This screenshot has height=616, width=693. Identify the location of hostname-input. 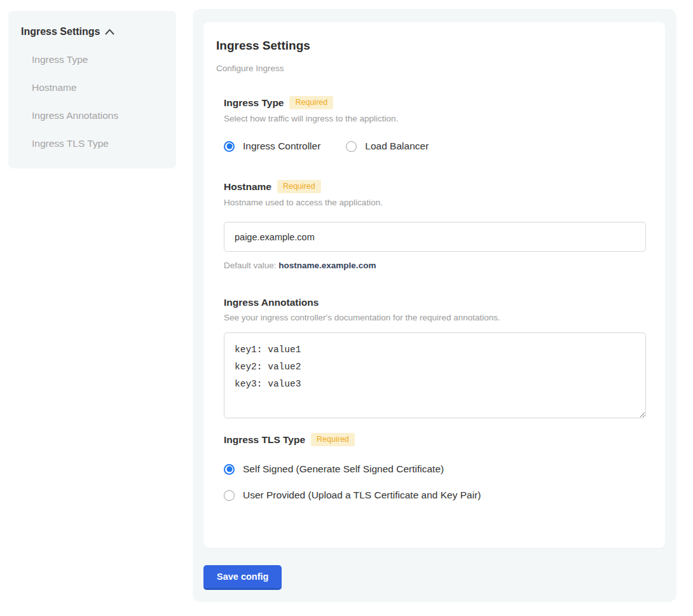
(435, 236).